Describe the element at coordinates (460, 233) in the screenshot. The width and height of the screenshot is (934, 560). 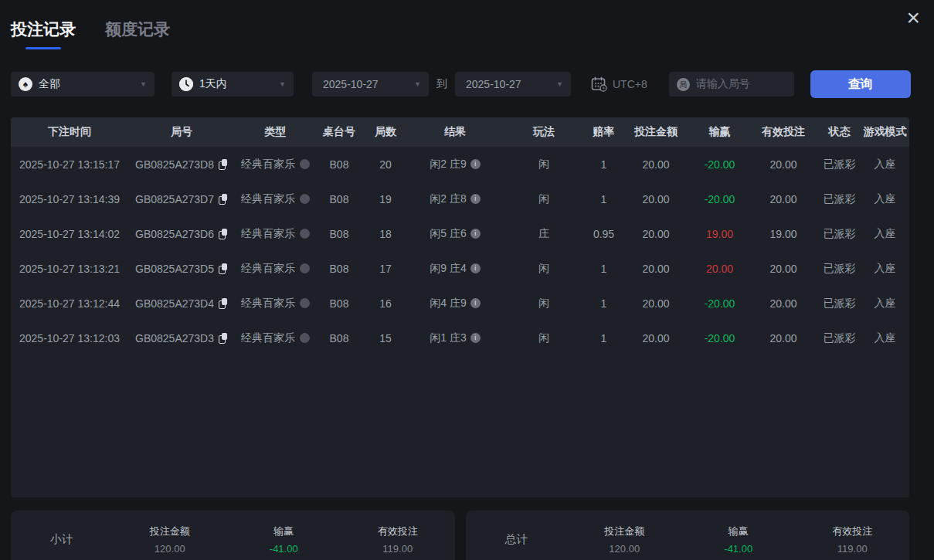
I see `table-row: 2025-10-27 13:14:02GB0825A273D6经典百家乐B081…` at that location.